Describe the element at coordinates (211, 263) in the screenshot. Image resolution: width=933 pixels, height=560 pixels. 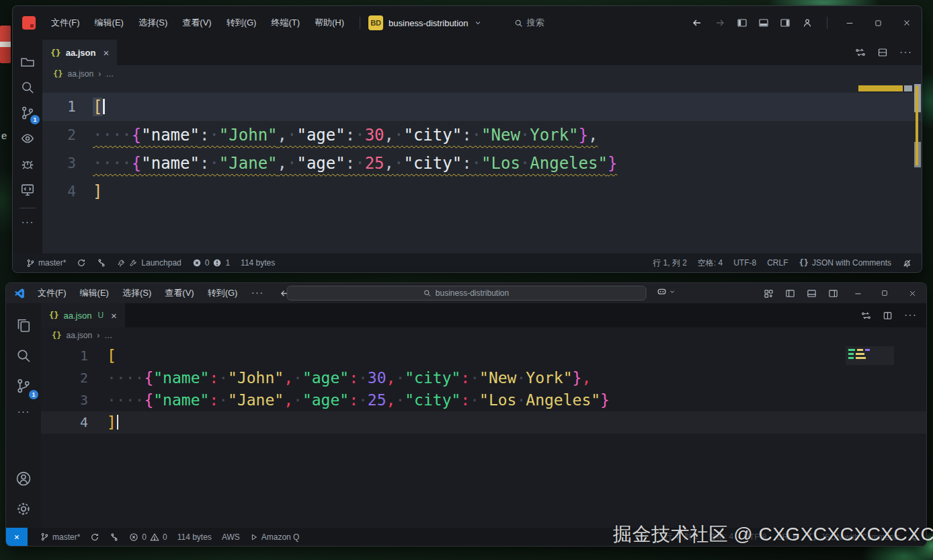
I see `problems-item: 0 1` at that location.